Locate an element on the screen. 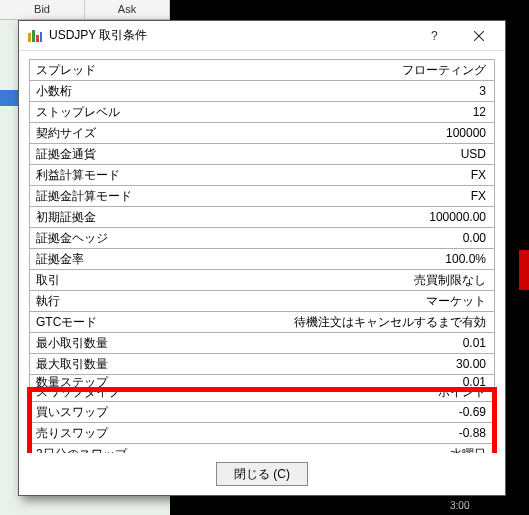  table-row: GTCモード待機注文はキャンセルするまで有効 is located at coordinates (262, 322).